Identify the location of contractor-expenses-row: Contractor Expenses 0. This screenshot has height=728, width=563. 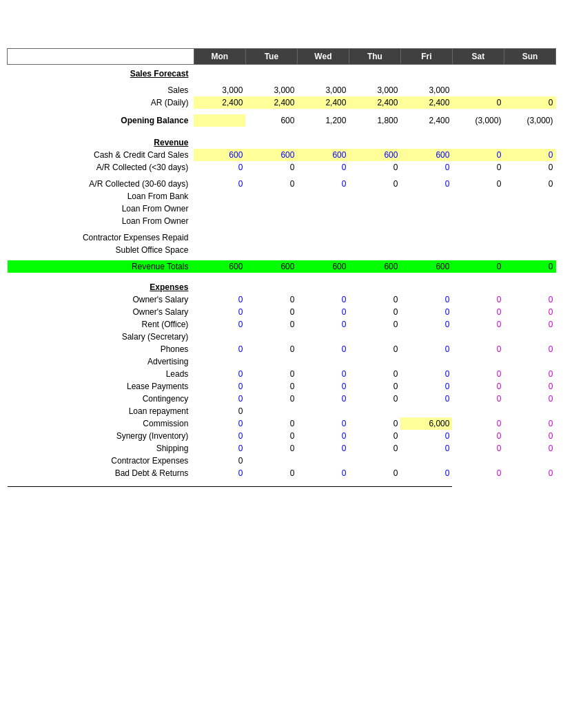
(282, 461).